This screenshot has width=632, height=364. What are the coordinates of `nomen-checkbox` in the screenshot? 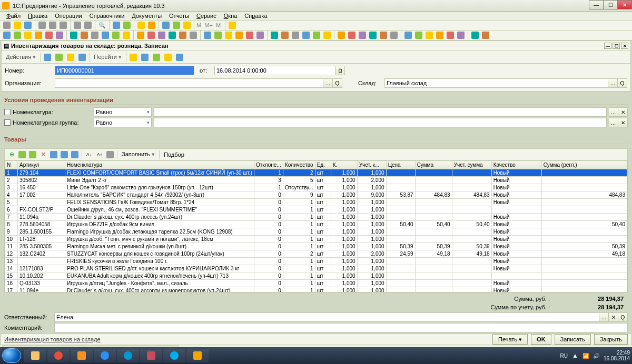 It's located at (7, 112).